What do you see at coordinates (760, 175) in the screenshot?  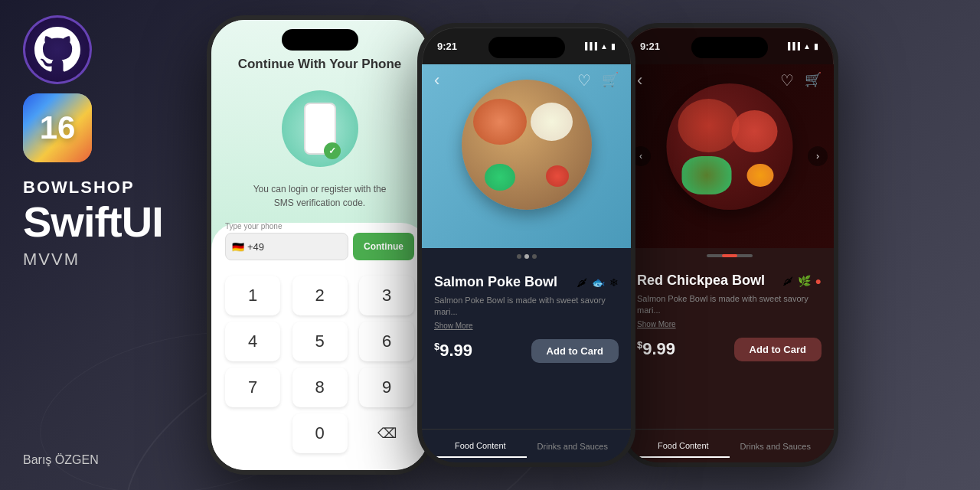 I see `chickpea-accent` at bounding box center [760, 175].